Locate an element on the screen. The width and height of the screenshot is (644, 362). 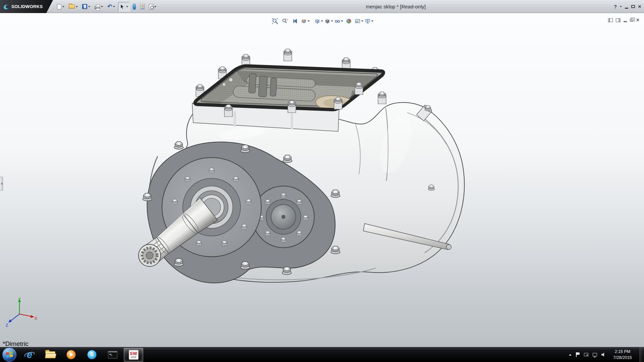
hide-show-glasses-icon is located at coordinates (337, 21).